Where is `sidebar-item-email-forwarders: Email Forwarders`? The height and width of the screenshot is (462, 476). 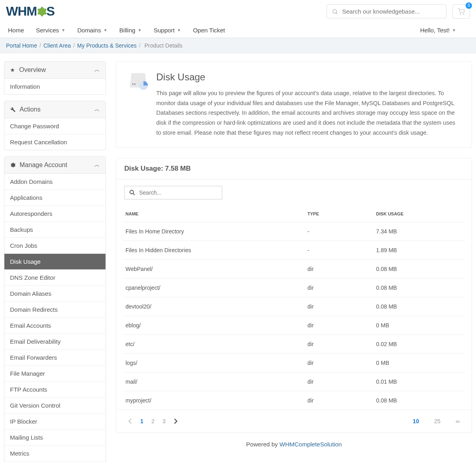
sidebar-item-email-forwarders: Email Forwarders is located at coordinates (55, 357).